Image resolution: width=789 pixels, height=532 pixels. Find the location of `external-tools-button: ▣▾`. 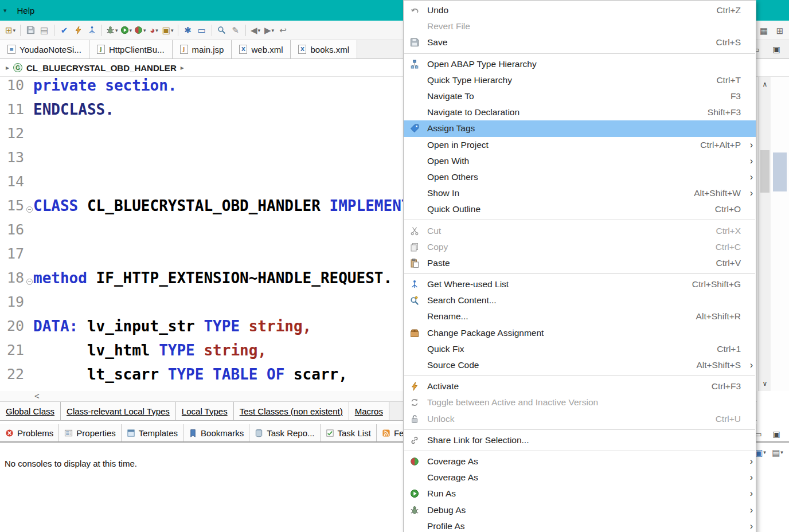

external-tools-button: ▣▾ is located at coordinates (168, 30).